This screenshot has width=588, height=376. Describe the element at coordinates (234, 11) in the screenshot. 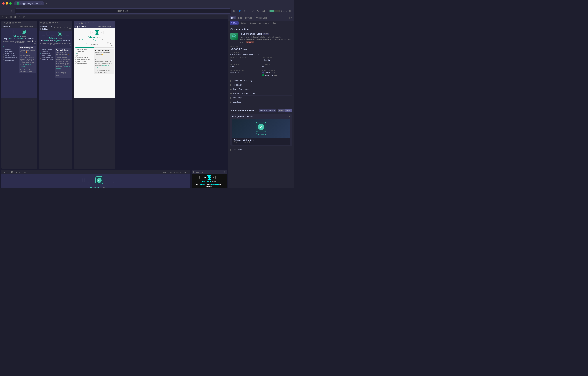

I see `viewport-icon: ⊞` at that location.